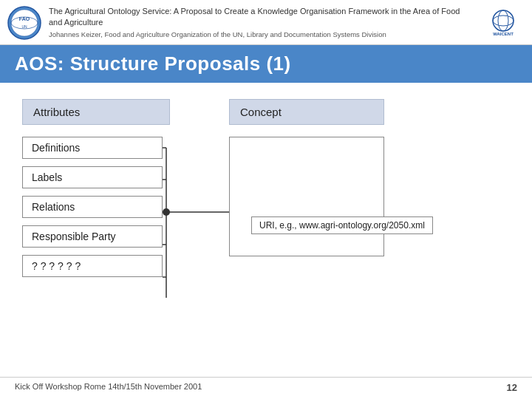  What do you see at coordinates (266, 64) in the screenshot?
I see `page-title: AOS: Structure Proposals (1)` at bounding box center [266, 64].